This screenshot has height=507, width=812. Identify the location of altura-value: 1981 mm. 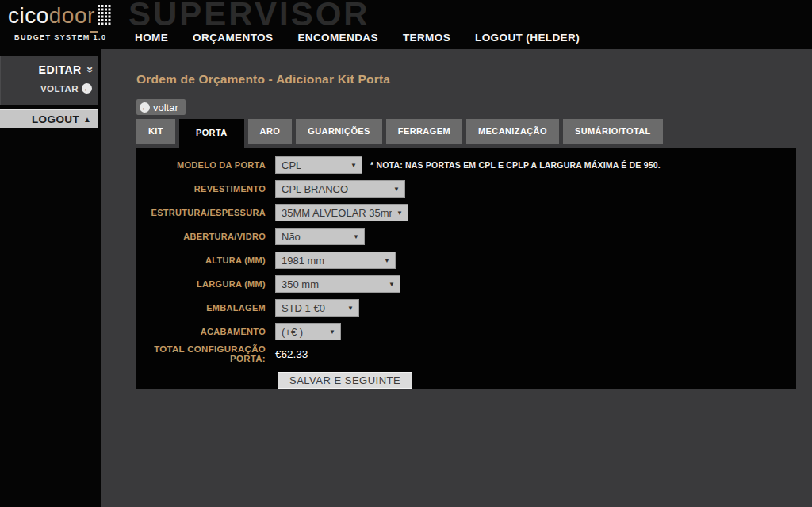
(303, 260).